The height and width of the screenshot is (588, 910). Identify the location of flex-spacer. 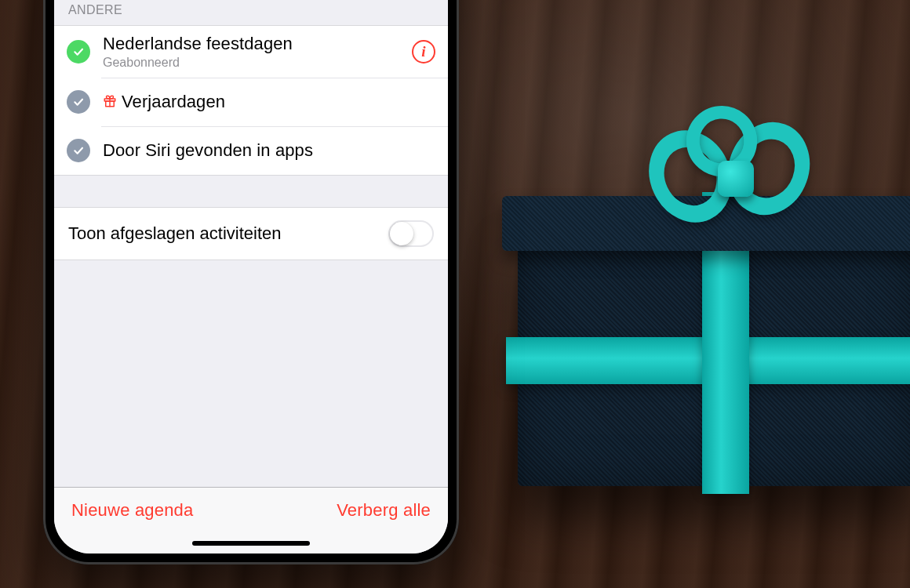
(251, 430).